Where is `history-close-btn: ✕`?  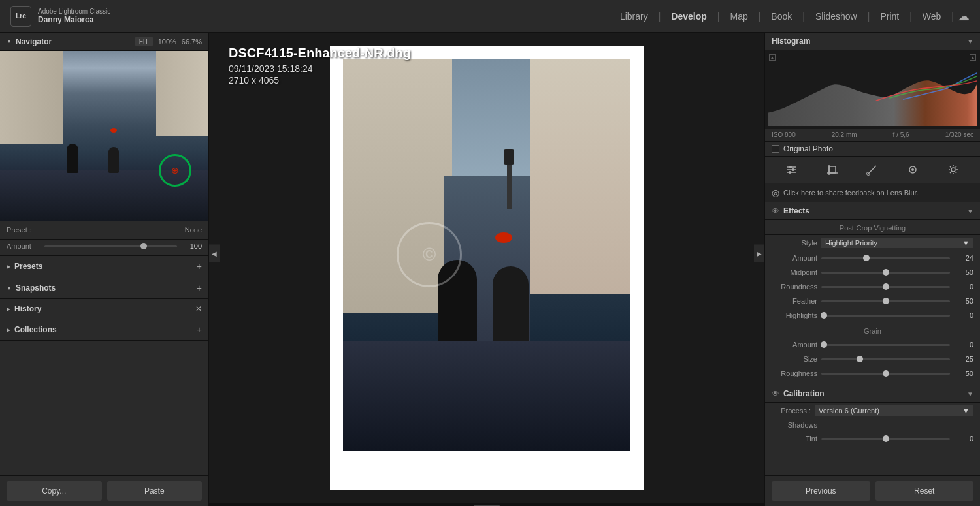 history-close-btn: ✕ is located at coordinates (199, 309).